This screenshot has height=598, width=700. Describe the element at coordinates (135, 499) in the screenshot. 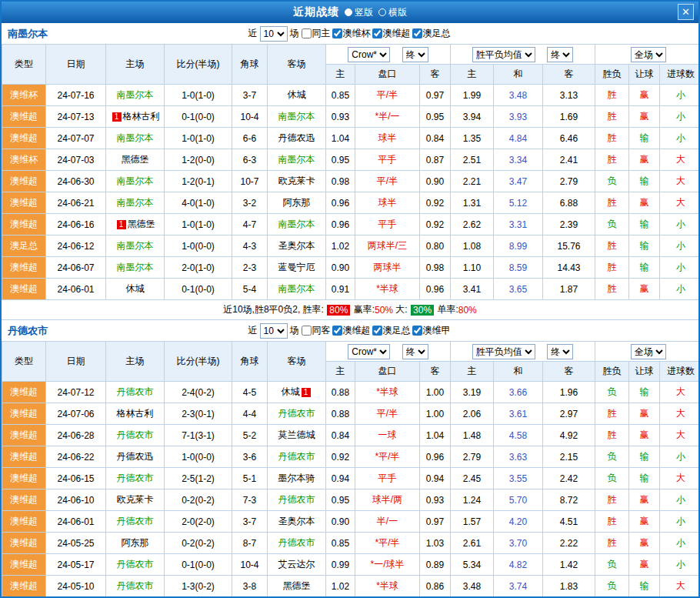

I see `home-team-name: 欧克莱卡` at that location.